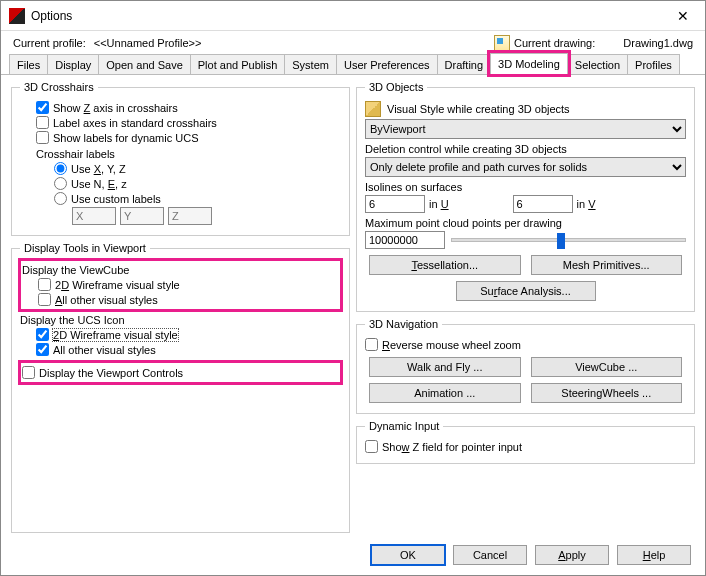 This screenshot has height=576, width=706. I want to click on dialog-footer: OK Cancel Apply Help, so click(353, 556).